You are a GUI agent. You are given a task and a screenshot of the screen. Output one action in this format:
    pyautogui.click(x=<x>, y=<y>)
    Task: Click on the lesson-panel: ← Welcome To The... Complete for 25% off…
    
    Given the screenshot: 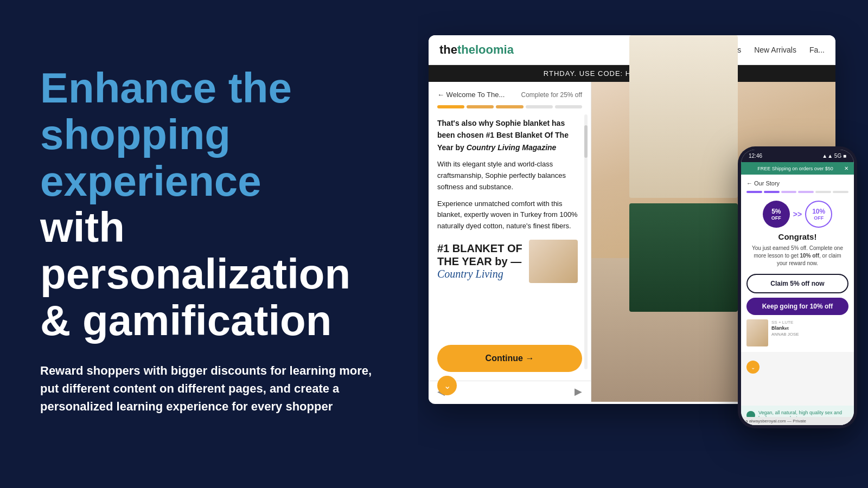 What is the action you would take?
    pyautogui.click(x=510, y=242)
    